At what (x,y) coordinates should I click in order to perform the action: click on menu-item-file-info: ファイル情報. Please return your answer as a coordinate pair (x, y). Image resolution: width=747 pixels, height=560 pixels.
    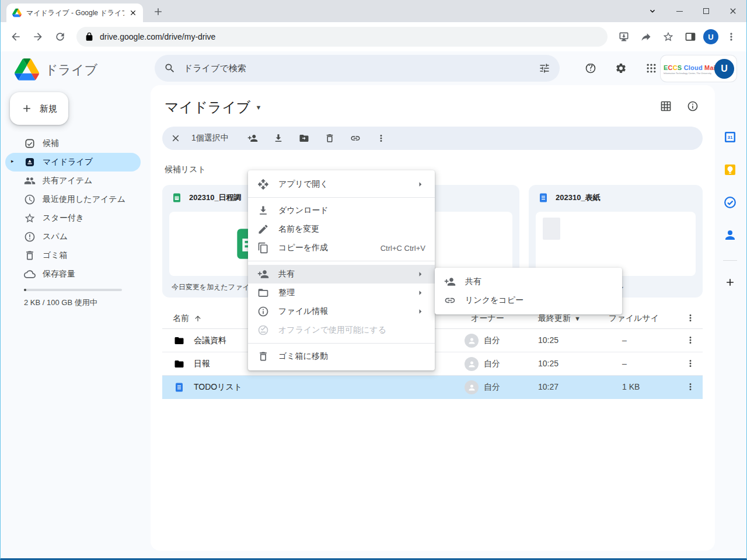
    Looking at the image, I should click on (341, 312).